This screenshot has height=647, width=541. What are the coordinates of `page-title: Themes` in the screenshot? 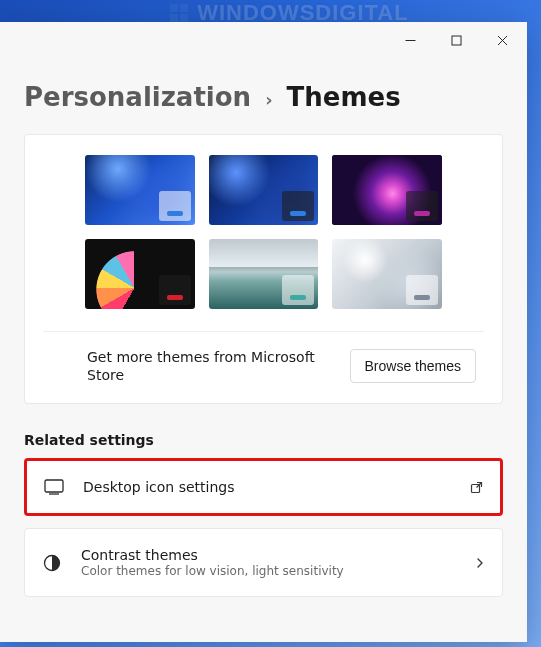 It's located at (344, 97).